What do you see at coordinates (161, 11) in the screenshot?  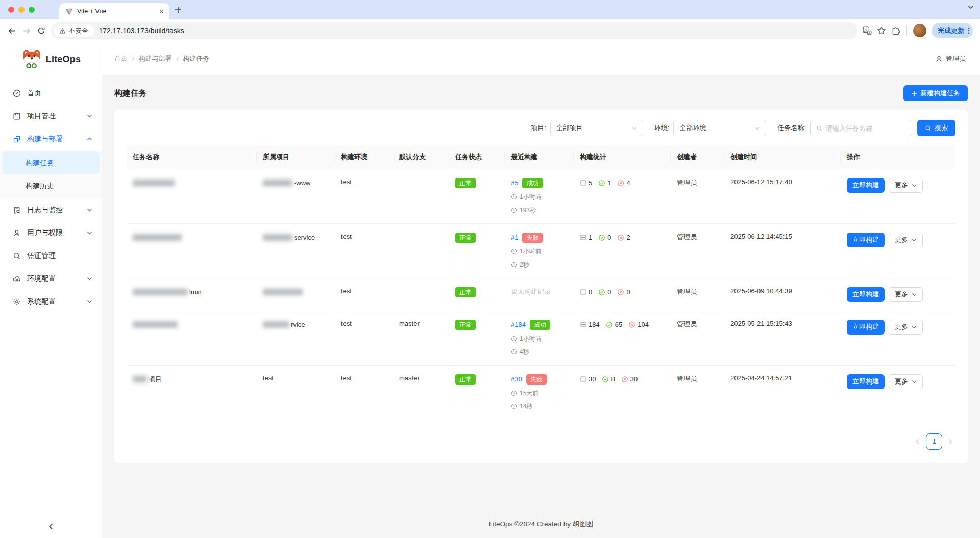 I see `tab-close-icon` at bounding box center [161, 11].